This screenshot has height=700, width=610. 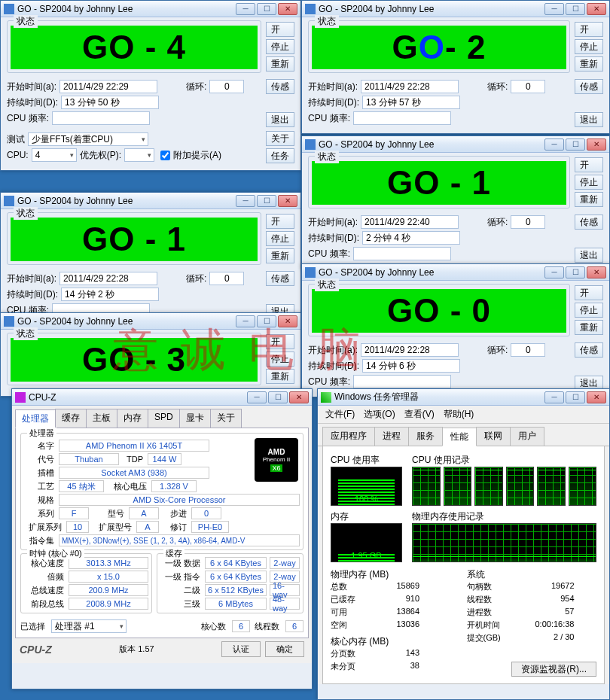 I want to click on tab-memory: 内存, so click(x=133, y=418).